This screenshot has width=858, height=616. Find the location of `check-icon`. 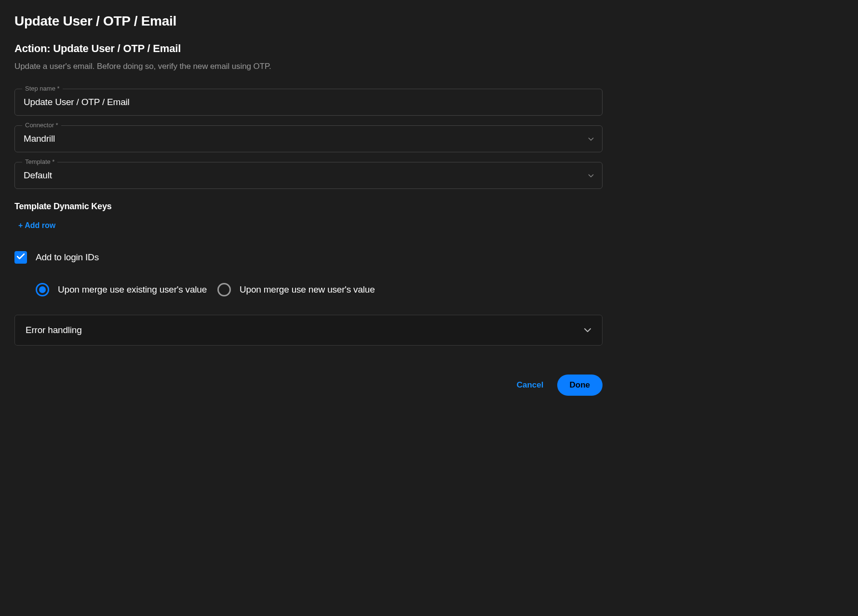

check-icon is located at coordinates (21, 257).